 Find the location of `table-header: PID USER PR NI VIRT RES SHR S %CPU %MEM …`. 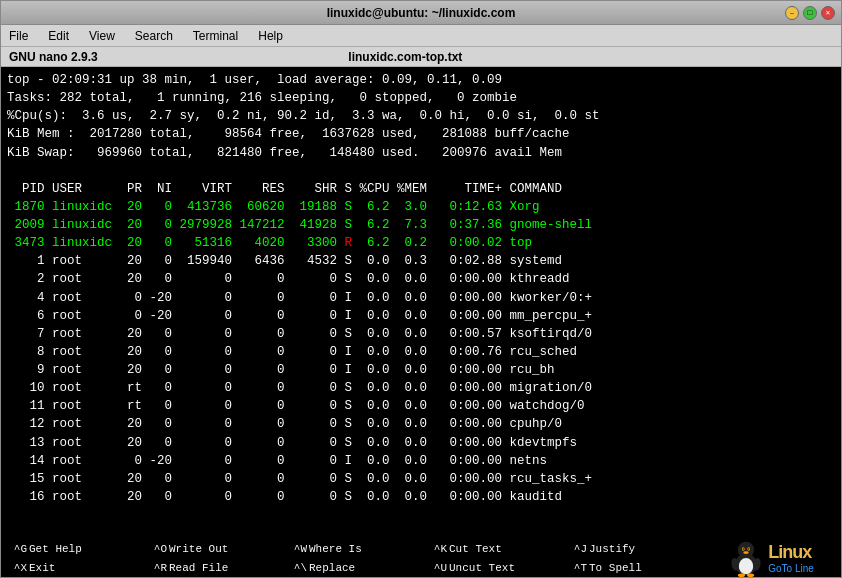

table-header: PID USER PR NI VIRT RES SHR S %CPU %MEM … is located at coordinates (421, 189).